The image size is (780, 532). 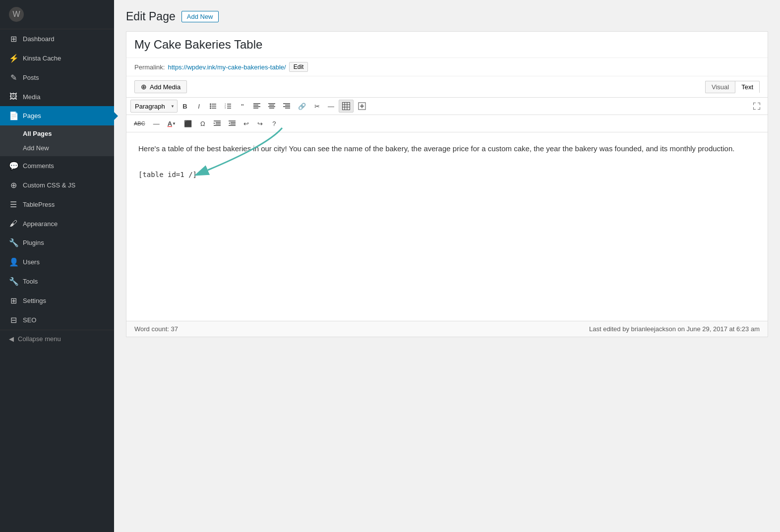 I want to click on unordered-list-button, so click(x=213, y=106).